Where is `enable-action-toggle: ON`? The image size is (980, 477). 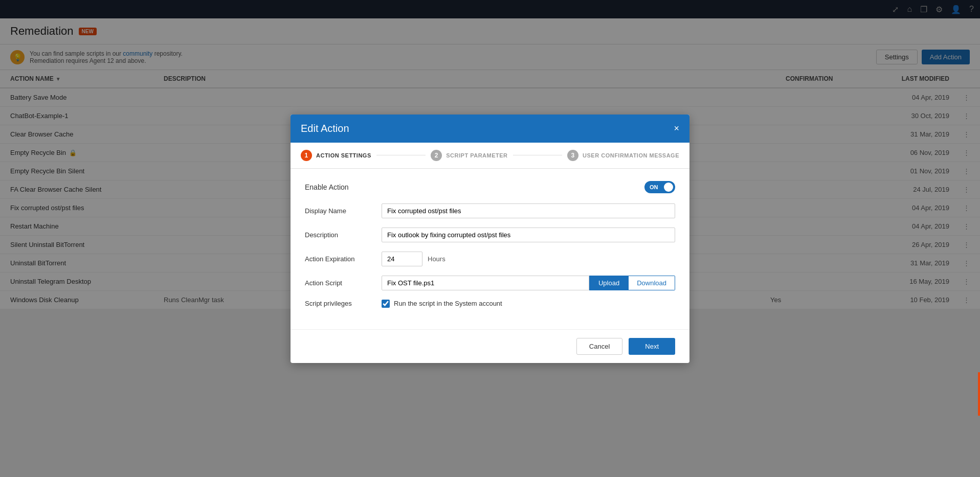
enable-action-toggle: ON is located at coordinates (660, 187).